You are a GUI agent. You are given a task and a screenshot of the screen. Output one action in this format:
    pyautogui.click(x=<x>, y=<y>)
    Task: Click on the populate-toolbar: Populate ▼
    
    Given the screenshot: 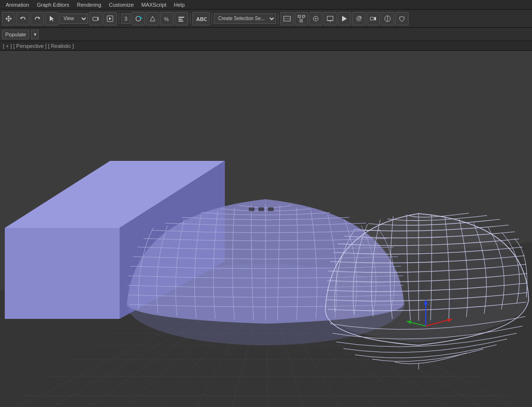 What is the action you would take?
    pyautogui.click(x=266, y=34)
    